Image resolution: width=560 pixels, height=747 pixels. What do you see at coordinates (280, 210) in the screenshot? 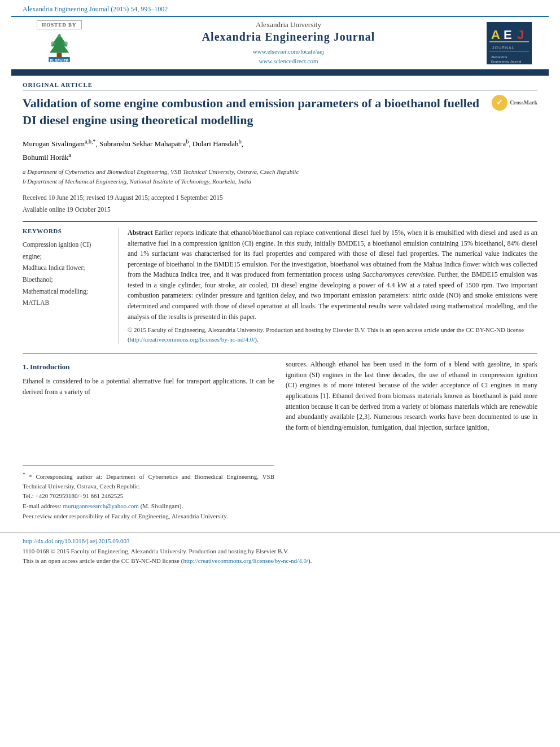
I see `available-date: Available online 19 October 2015` at bounding box center [280, 210].